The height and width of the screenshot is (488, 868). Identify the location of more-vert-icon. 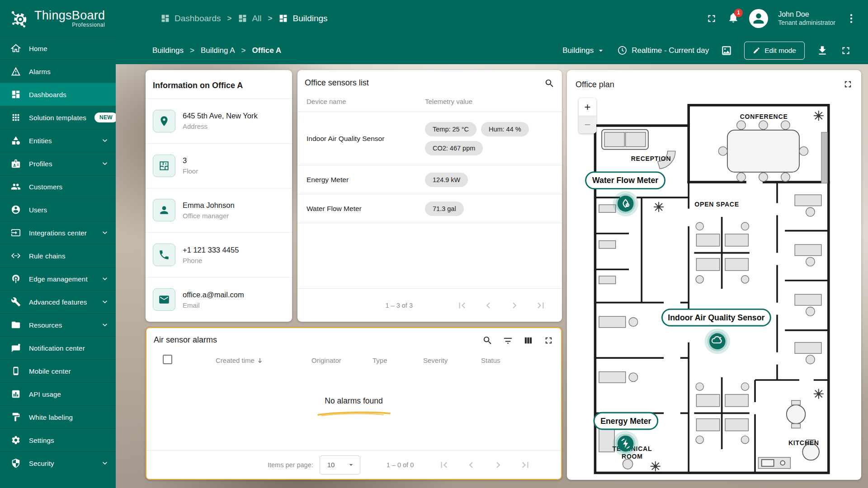
(851, 19).